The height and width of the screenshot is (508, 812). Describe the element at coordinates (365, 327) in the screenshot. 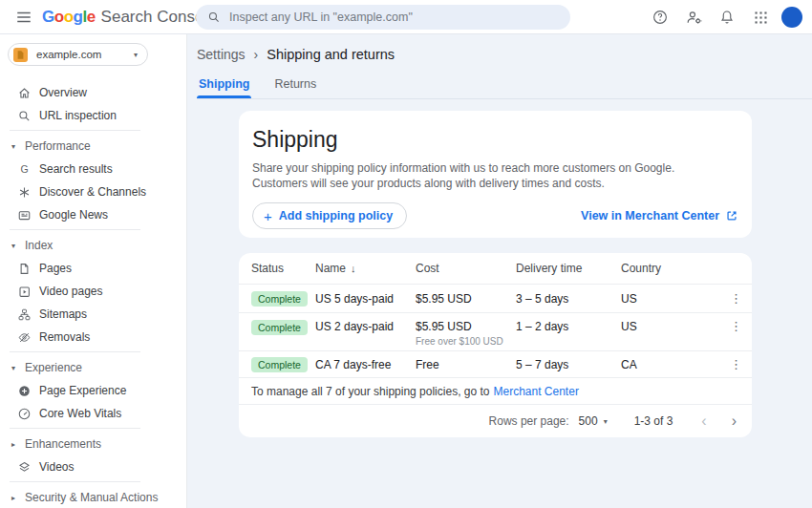

I see `policy-name: US 2 days-paid` at that location.